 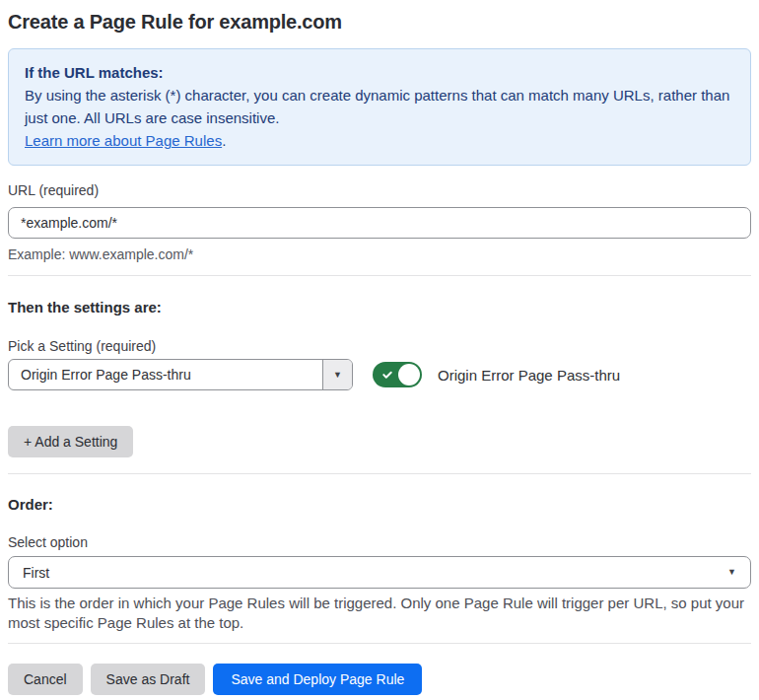 I want to click on link-suffix: ., so click(x=224, y=140).